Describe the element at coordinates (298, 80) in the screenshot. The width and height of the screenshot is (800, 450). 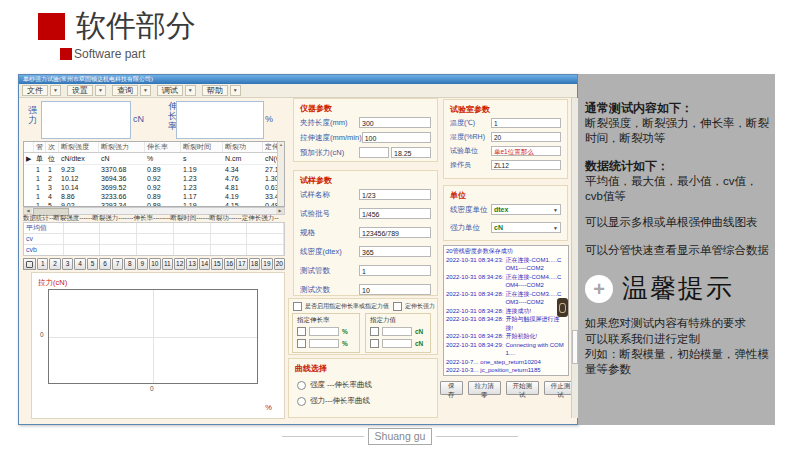
I see `window-titlebar: 单纱强力试验(常州市双固顿达机电科技有限公司)` at that location.